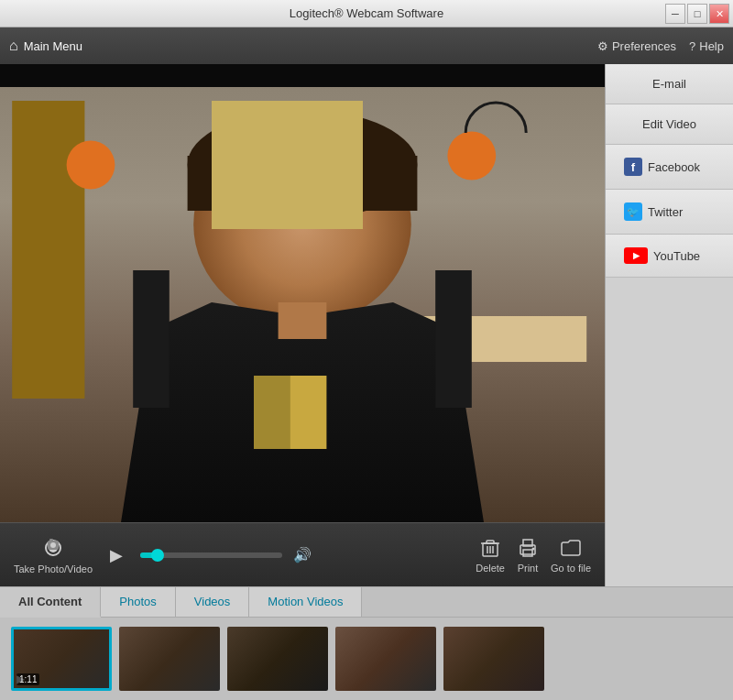  What do you see at coordinates (706, 46) in the screenshot?
I see `help-button: ? Help` at bounding box center [706, 46].